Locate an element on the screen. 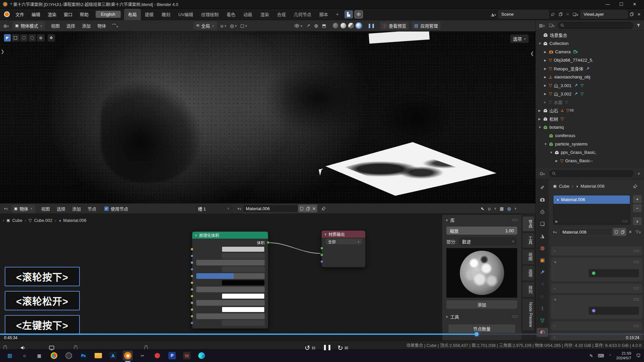 This screenshot has width=644, height=362. outliner-row: ▼particle_systems is located at coordinates (590, 144).